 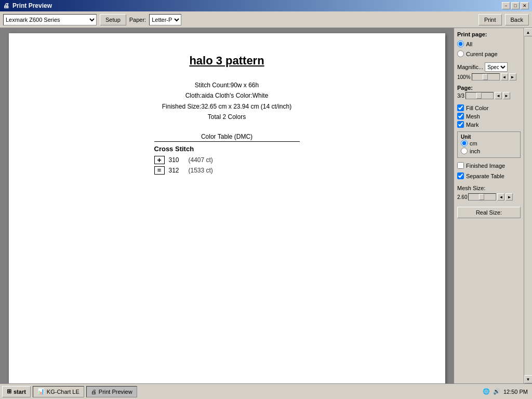 I want to click on page-next-btn: ►, so click(x=507, y=96).